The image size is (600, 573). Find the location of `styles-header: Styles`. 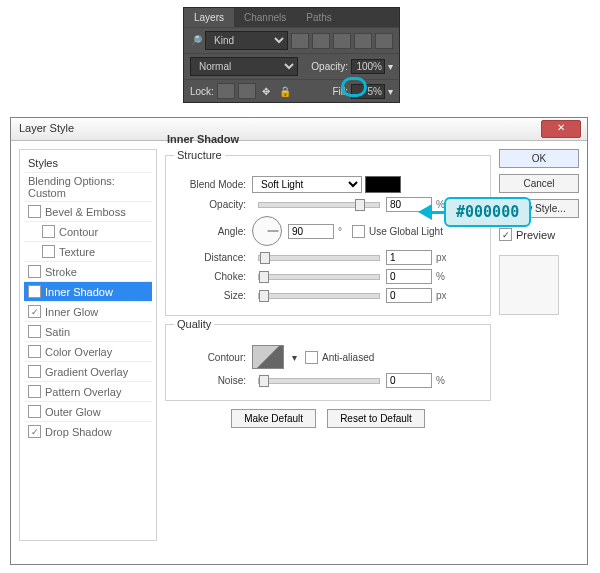

styles-header: Styles is located at coordinates (88, 163).